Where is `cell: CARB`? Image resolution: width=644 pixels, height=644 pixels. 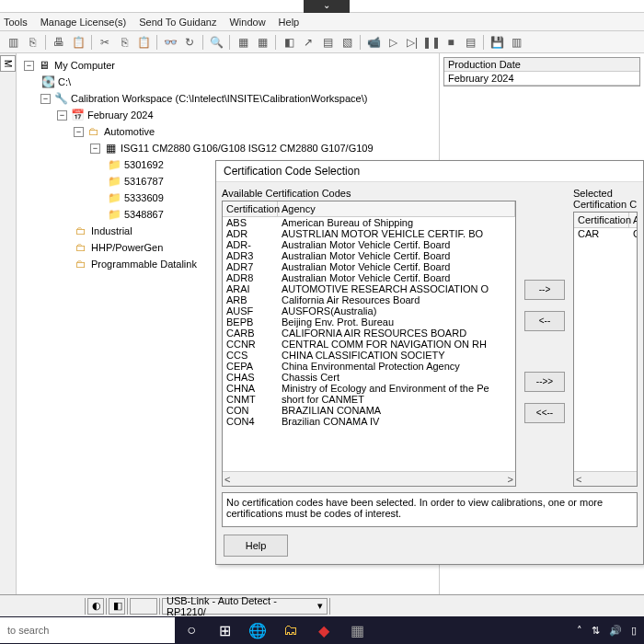
cell: CARB is located at coordinates (250, 333).